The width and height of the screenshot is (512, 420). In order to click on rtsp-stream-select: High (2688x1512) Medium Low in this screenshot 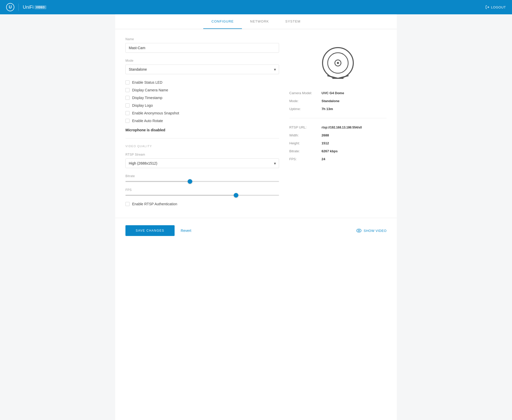, I will do `click(202, 163)`.